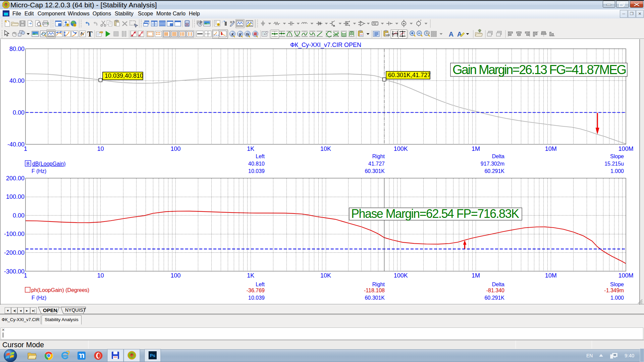 The image size is (644, 362). What do you see at coordinates (495, 290) in the screenshot?
I see `svg-text: -81.340` at bounding box center [495, 290].